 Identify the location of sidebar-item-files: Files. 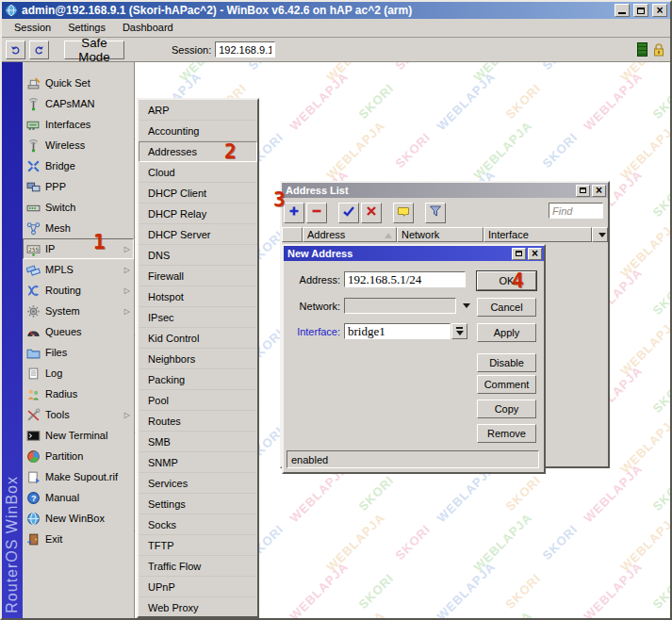
(78, 352).